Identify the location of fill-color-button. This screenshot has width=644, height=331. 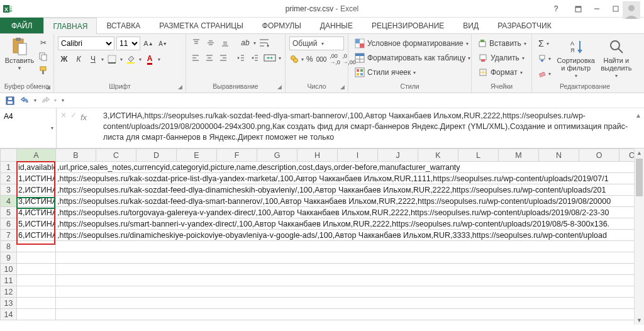
(131, 59).